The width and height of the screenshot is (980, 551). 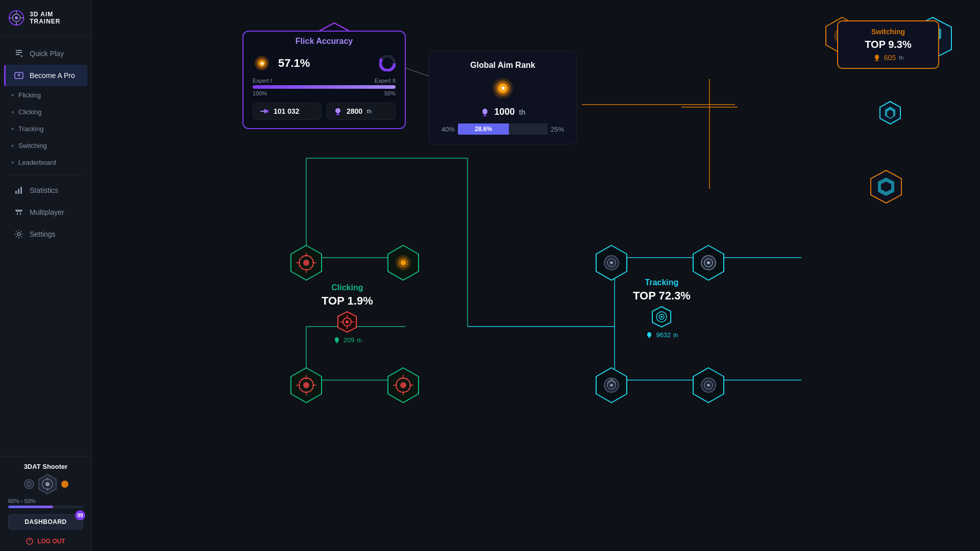 What do you see at coordinates (46, 234) in the screenshot?
I see `sidebar-item-settings: Settings` at bounding box center [46, 234].